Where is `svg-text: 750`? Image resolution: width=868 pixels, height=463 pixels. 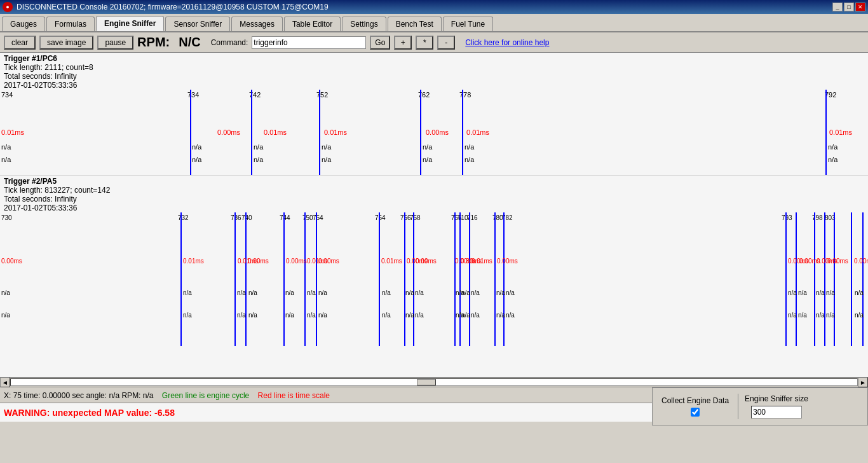 svg-text: 750 is located at coordinates (308, 218).